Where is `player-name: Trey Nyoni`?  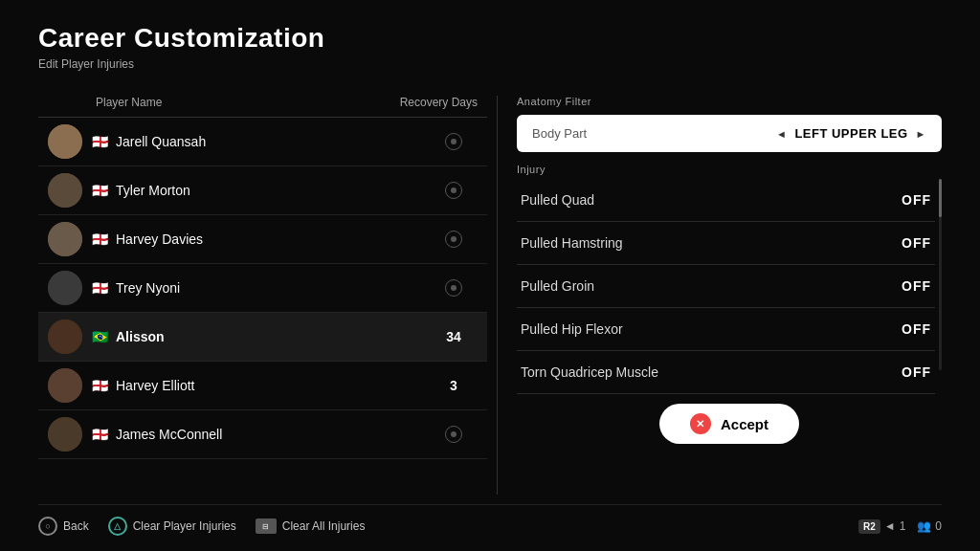
player-name: Trey Nyoni is located at coordinates (273, 288).